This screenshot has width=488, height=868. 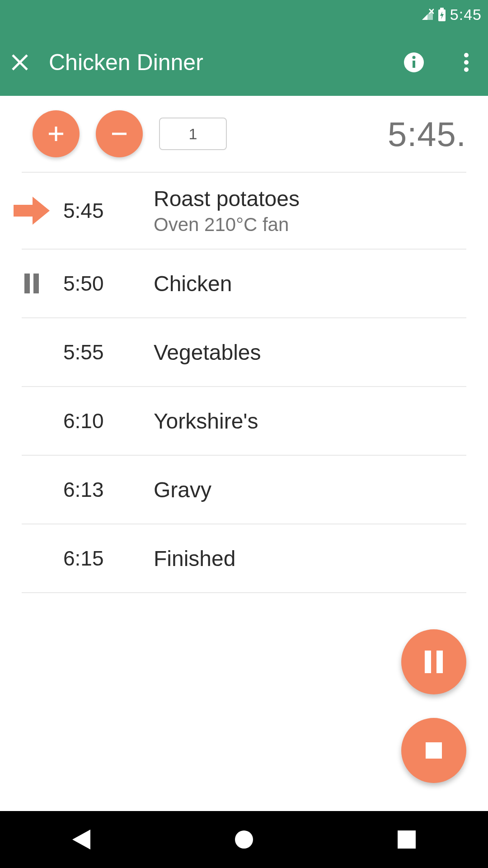 What do you see at coordinates (427, 134) in the screenshot?
I see `current-time-display: 5:45.` at bounding box center [427, 134].